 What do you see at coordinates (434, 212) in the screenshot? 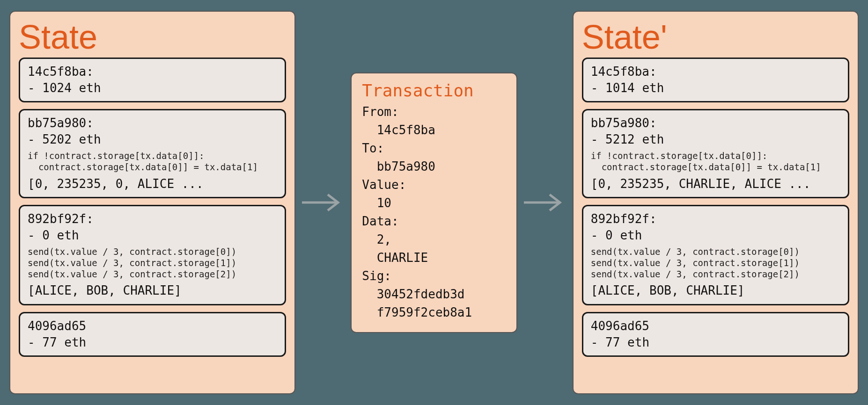
I see `transaction-body: From: 14c5f8ba To: bb75a980 Value: 10 Da…` at bounding box center [434, 212].